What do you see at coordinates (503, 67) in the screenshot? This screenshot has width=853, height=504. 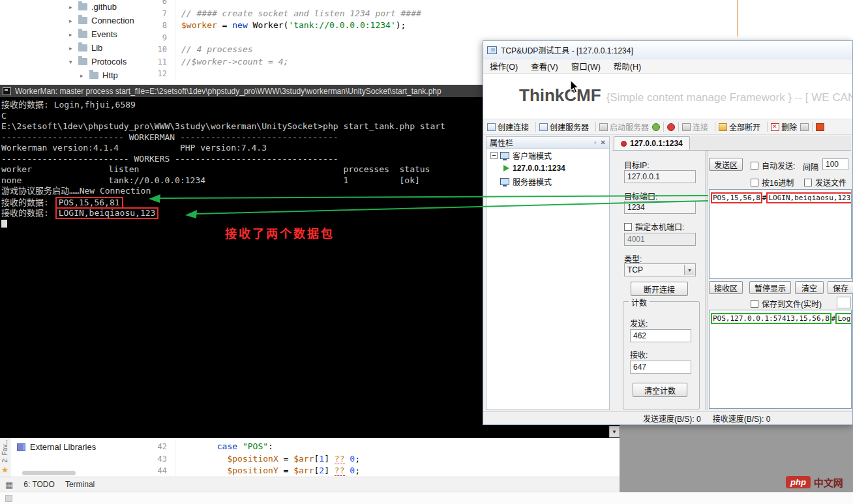 I see `menu-item: 操作(O)` at bounding box center [503, 67].